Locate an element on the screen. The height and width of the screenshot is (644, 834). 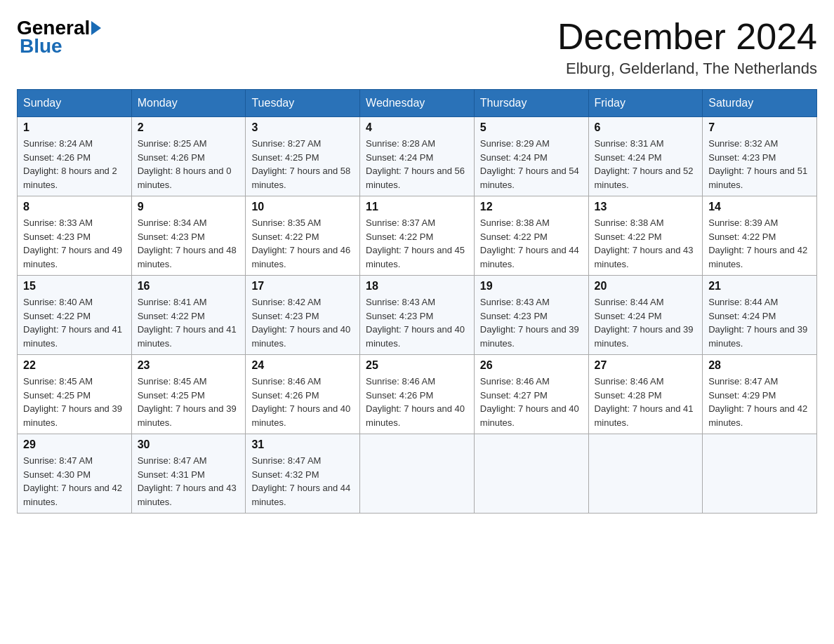
calendar-day-cell: 20 Sunrise: 8:44 AM Sunset: 4:24 PM Dayl… is located at coordinates (646, 316).